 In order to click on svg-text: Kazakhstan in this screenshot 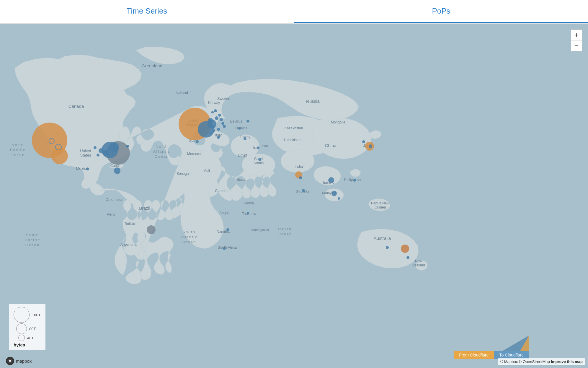, I will do `click(294, 128)`.